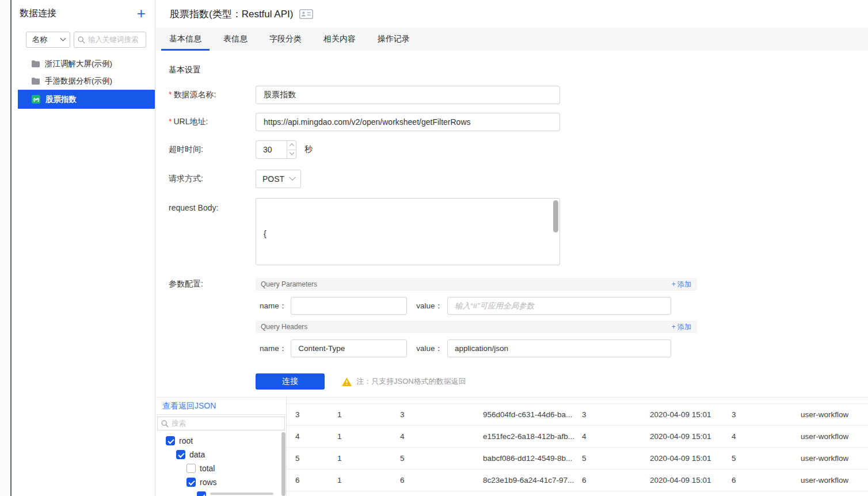 Image resolution: width=868 pixels, height=496 pixels. What do you see at coordinates (309, 150) in the screenshot?
I see `timeout-unit: 秒` at bounding box center [309, 150].